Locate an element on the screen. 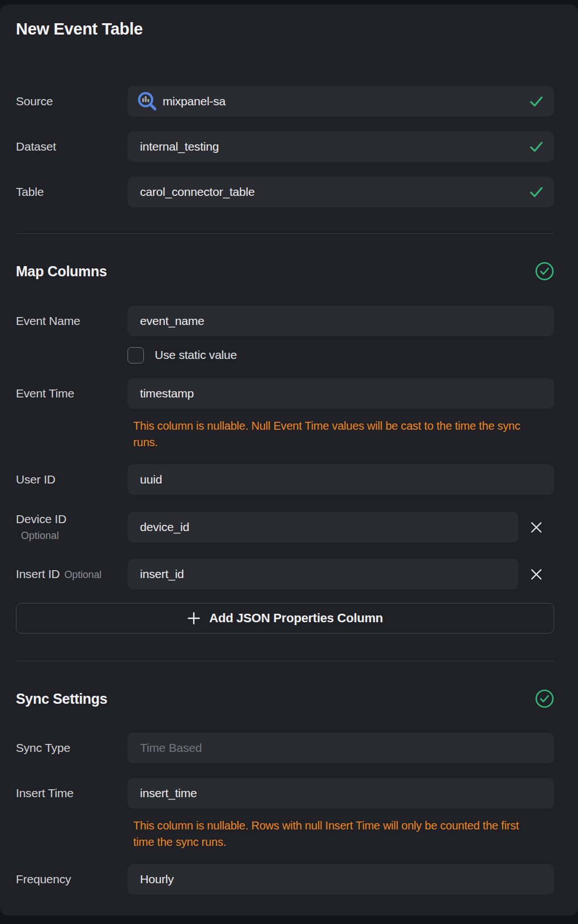  dataset-label: Dataset is located at coordinates (71, 147).